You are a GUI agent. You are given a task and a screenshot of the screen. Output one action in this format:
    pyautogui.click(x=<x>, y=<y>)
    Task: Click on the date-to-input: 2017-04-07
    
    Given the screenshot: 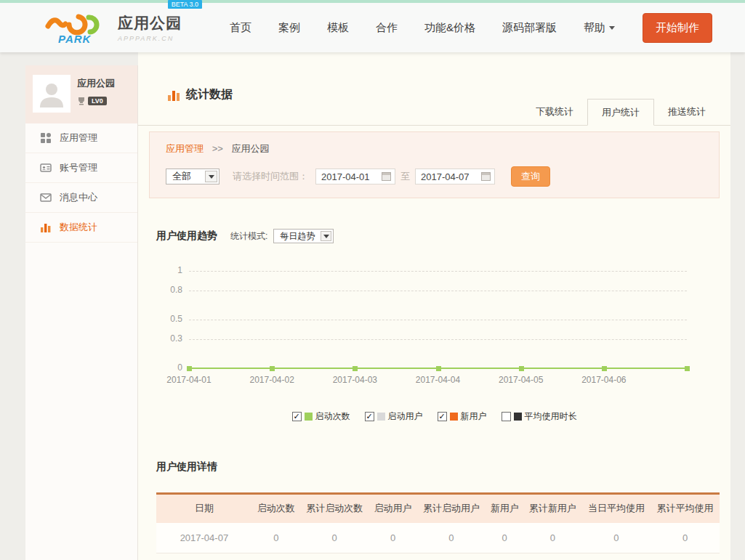 What is the action you would take?
    pyautogui.click(x=455, y=176)
    